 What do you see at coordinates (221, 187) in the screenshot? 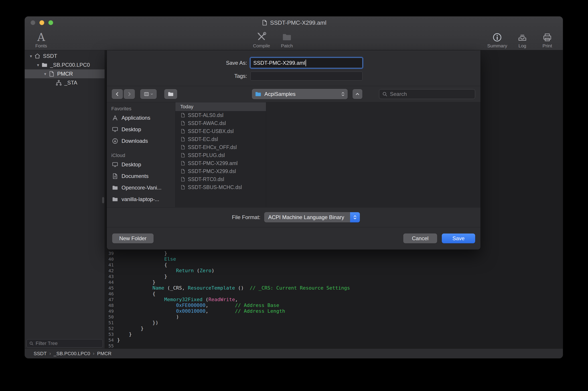
I see `file-item-ssdt-sbus-mchc-dsl: SSDT-SBUS-MCHC.dsl` at bounding box center [221, 187].